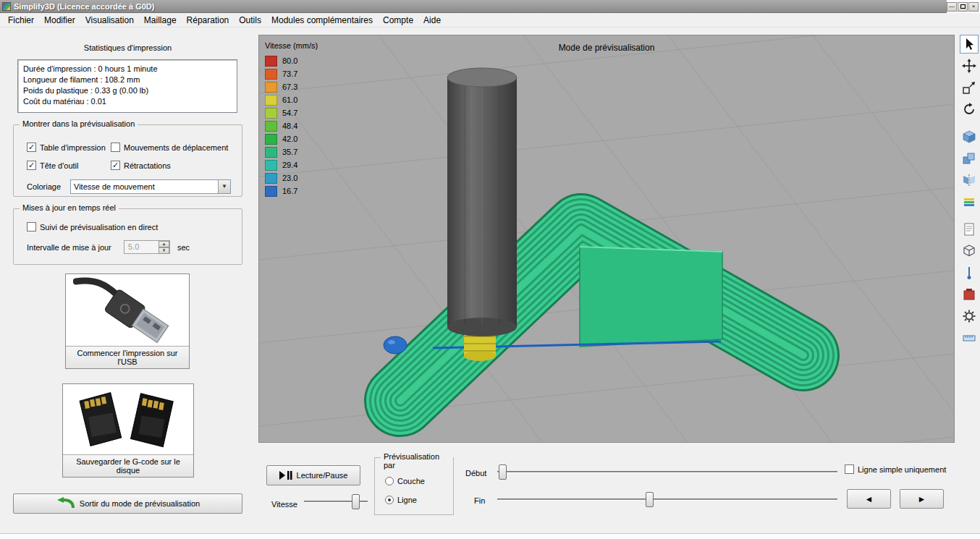 The width and height of the screenshot is (980, 539). Describe the element at coordinates (116, 148) in the screenshot. I see `travel-moves-checkbox` at that location.